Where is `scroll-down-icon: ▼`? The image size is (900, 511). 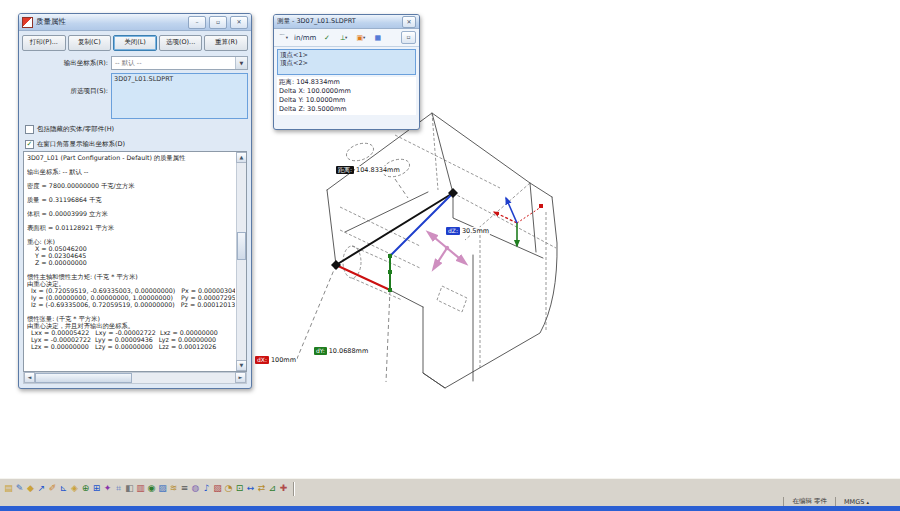
scroll-down-icon: ▼ is located at coordinates (242, 366).